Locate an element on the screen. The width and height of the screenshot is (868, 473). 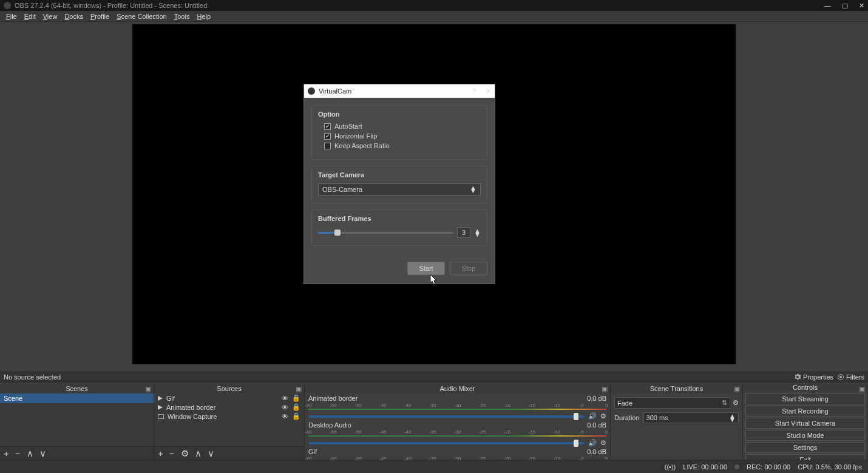
horizontal-flip-checkbox is located at coordinates (328, 136).